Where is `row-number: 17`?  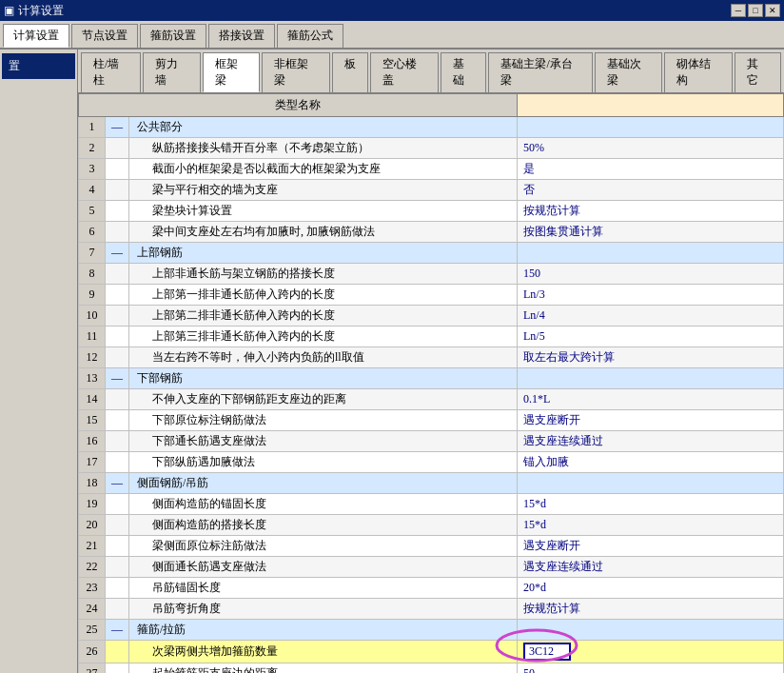
row-number: 17 is located at coordinates (92, 463).